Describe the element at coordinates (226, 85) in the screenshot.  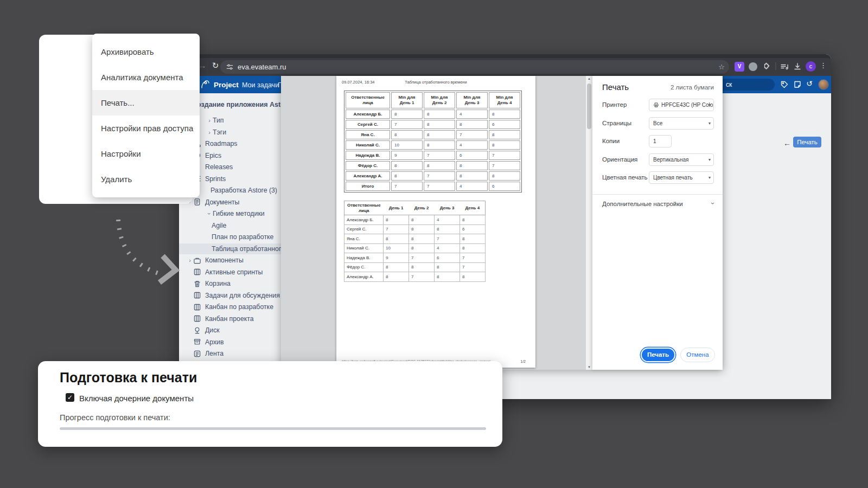
I see `app-brand: Project` at that location.